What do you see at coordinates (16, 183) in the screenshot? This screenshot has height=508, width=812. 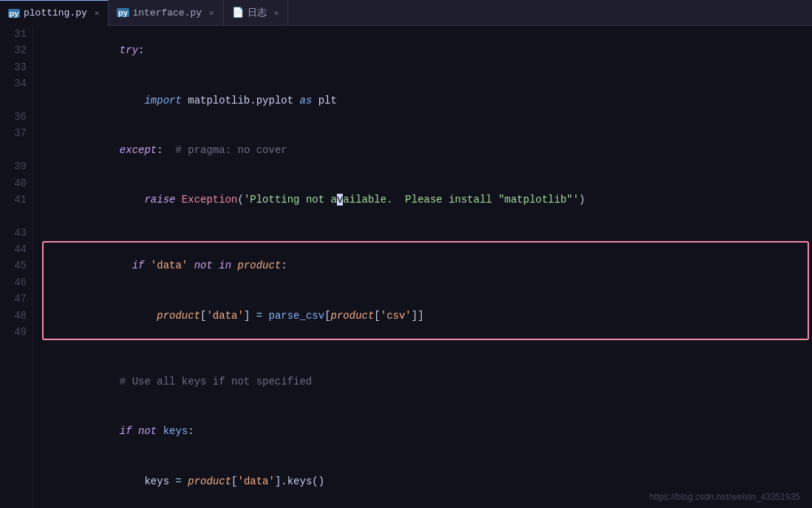 I see `ln-40: 40` at bounding box center [16, 183].